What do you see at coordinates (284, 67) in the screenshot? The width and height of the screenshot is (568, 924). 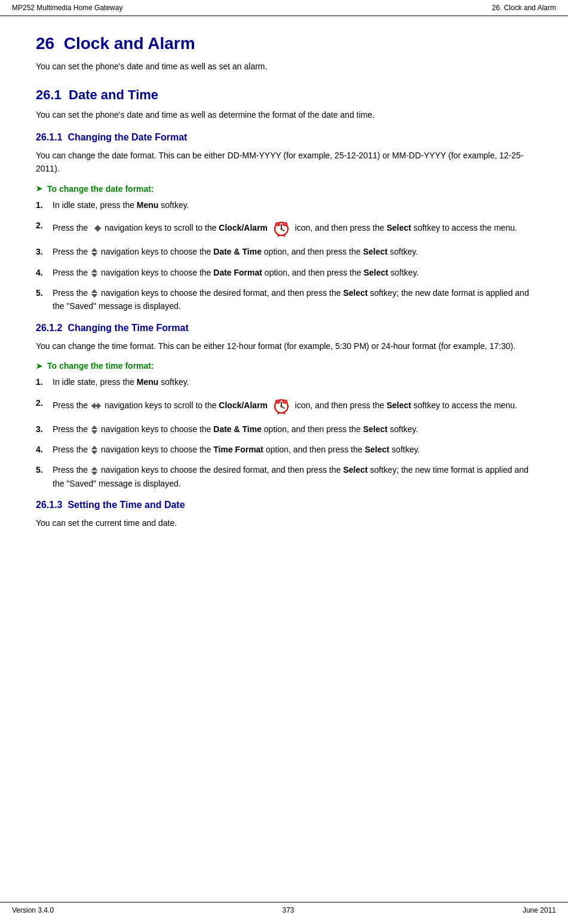 I see `chapter-intro: You can set the phone's date and time as…` at bounding box center [284, 67].